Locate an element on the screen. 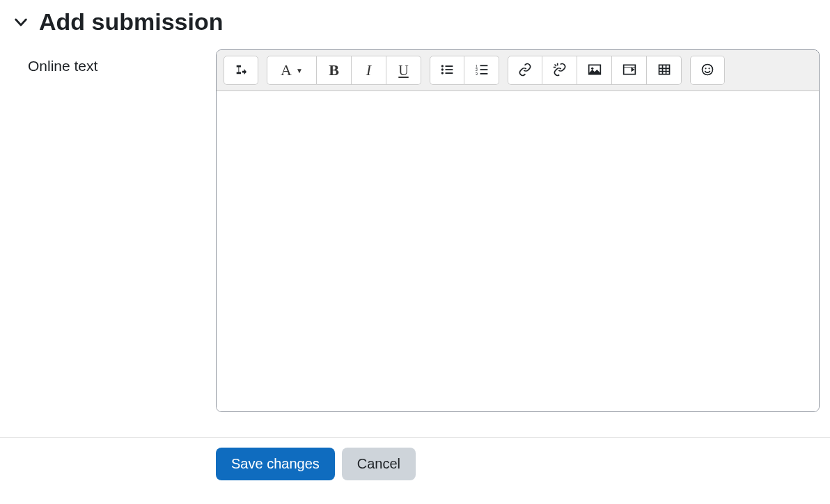 The width and height of the screenshot is (830, 504). font-styles-icon: A is located at coordinates (286, 70).